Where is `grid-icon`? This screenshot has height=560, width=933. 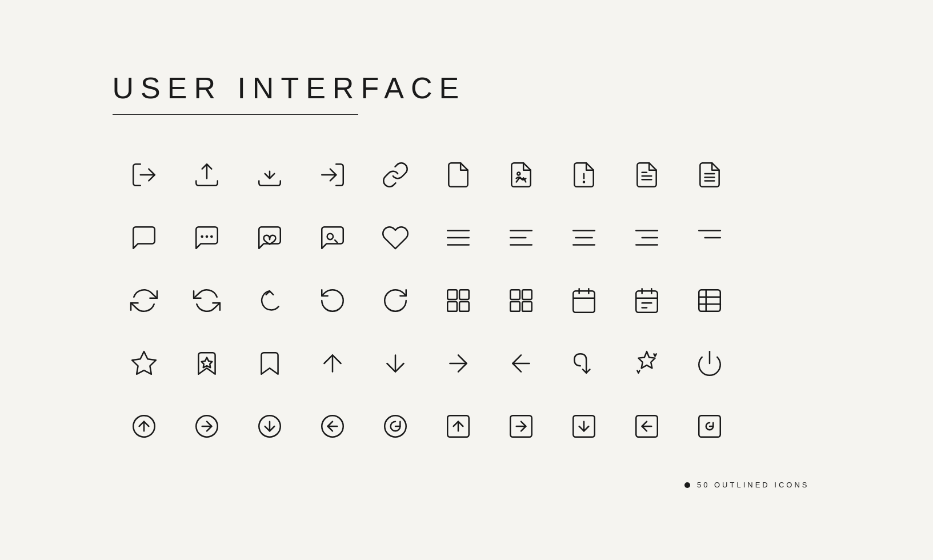
grid-icon is located at coordinates (458, 301).